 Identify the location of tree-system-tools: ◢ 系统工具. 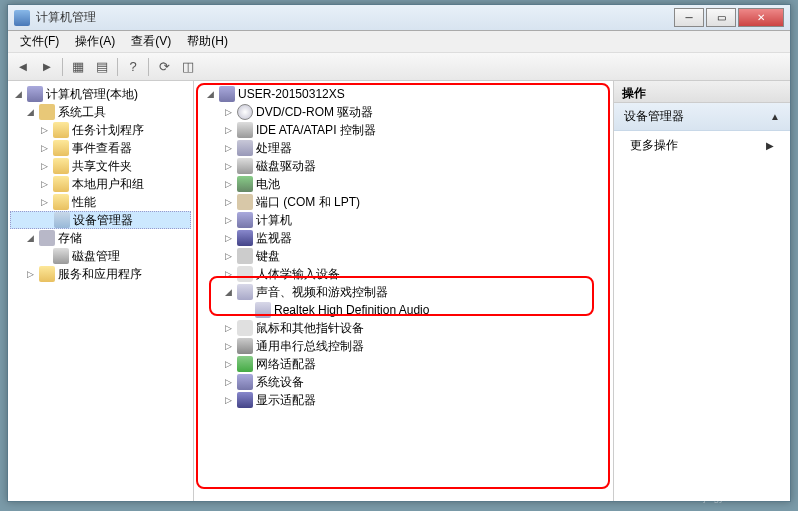
(100, 112).